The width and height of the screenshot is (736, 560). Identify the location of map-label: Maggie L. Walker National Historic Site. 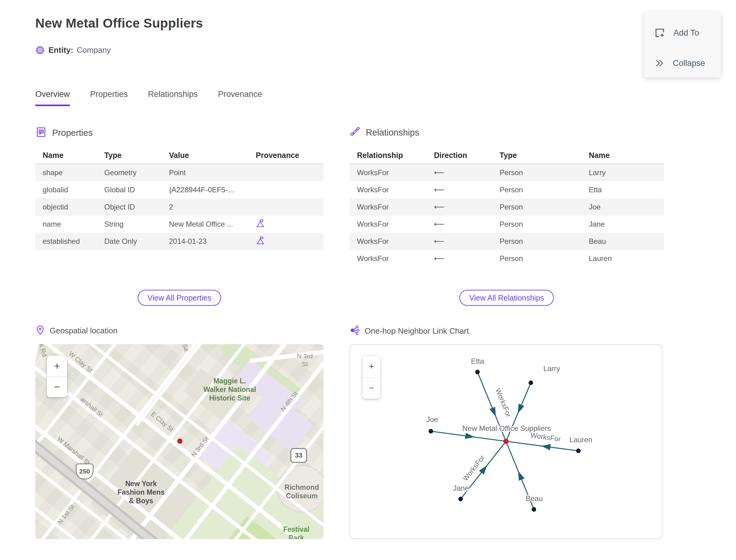
(230, 389).